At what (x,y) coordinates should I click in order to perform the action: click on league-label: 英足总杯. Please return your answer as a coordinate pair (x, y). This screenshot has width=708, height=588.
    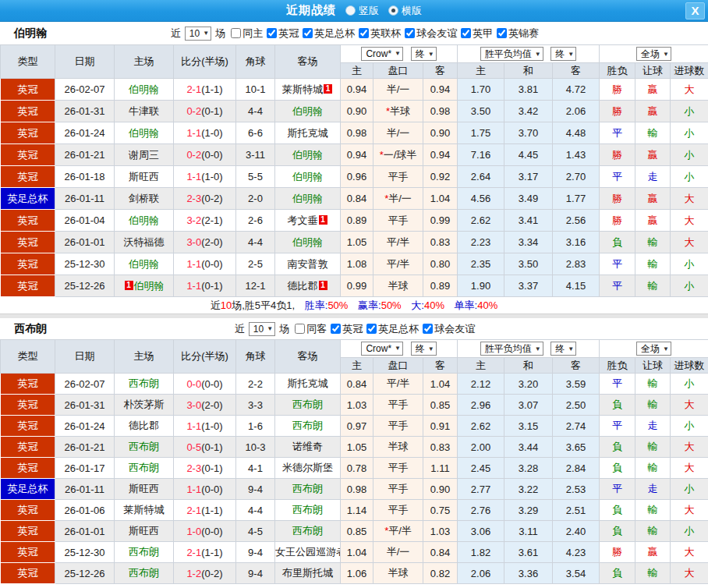
    Looking at the image, I should click on (335, 34).